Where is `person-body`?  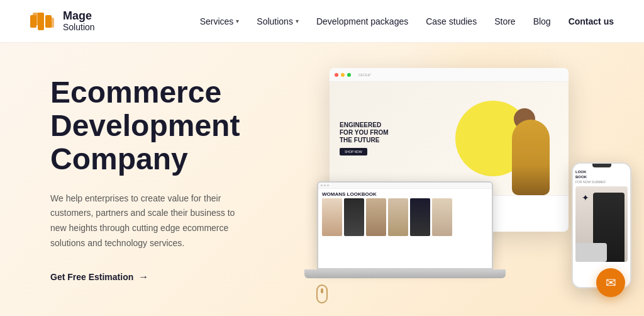 person-body is located at coordinates (531, 157).